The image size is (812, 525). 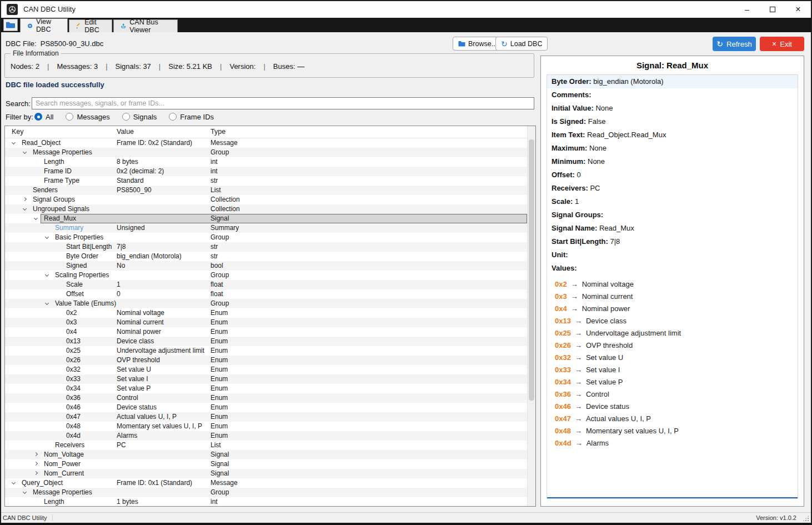 What do you see at coordinates (218, 132) in the screenshot?
I see `column-header-type: Type` at bounding box center [218, 132].